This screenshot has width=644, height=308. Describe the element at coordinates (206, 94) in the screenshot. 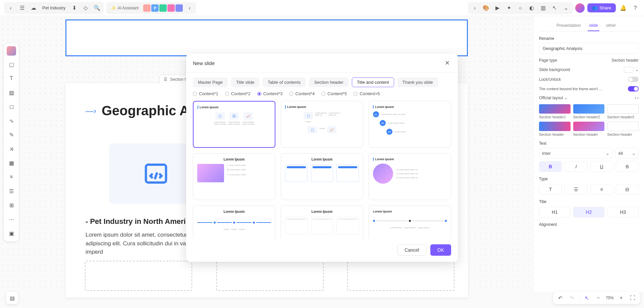

I see `radio-content-1: Content*1` at that location.